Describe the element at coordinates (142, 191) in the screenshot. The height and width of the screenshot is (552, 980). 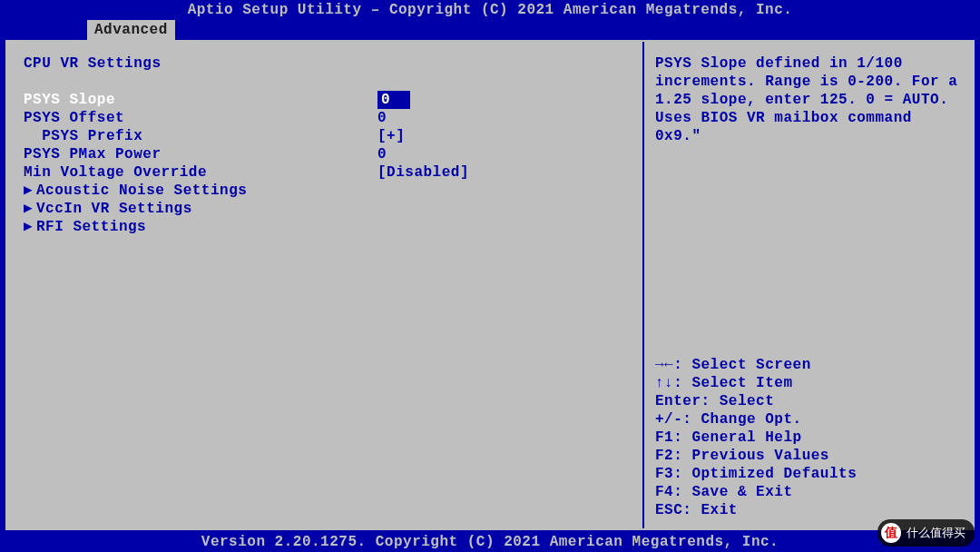
I see `submenu-label: Acoustic Noise Settings` at that location.